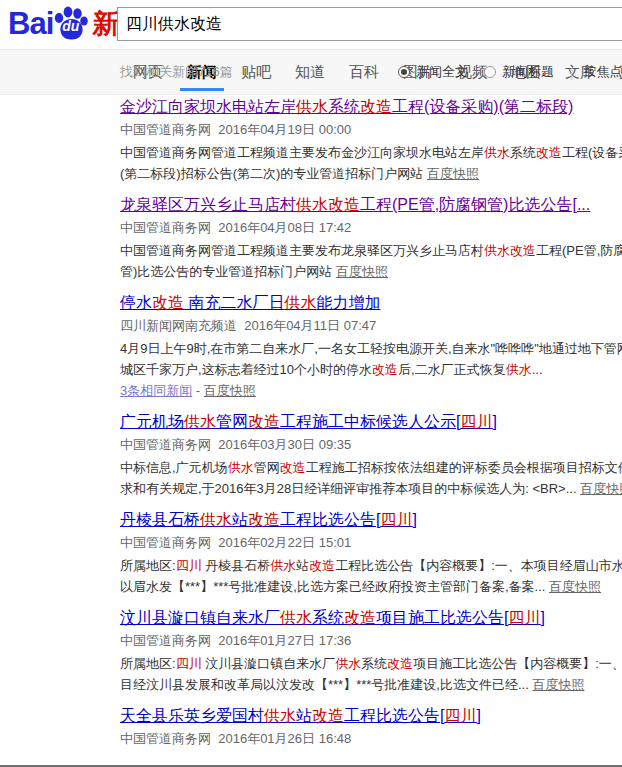 The width and height of the screenshot is (622, 767). Describe the element at coordinates (198, 390) in the screenshot. I see `text-segment: -` at that location.